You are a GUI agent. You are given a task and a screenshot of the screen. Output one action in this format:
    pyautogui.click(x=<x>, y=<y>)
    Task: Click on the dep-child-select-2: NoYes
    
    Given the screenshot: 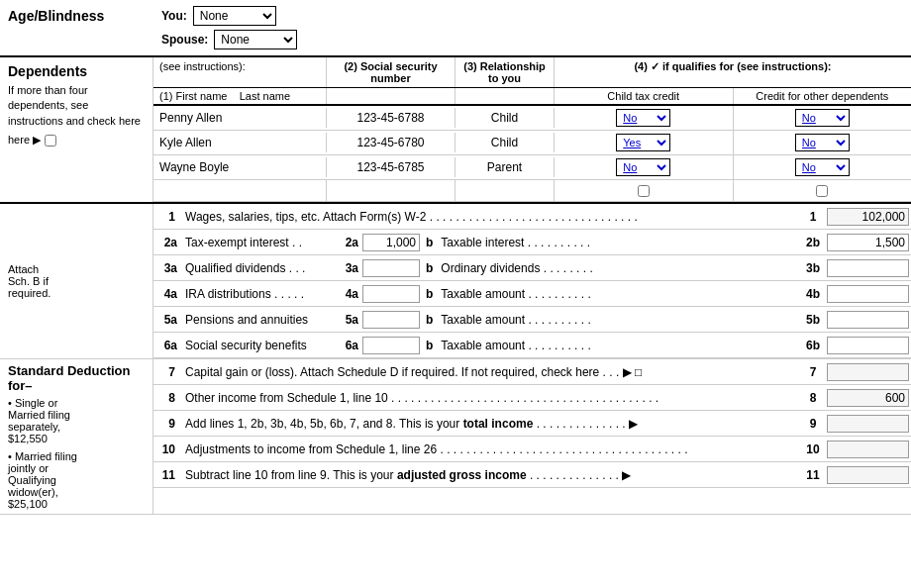 What is the action you would take?
    pyautogui.click(x=644, y=167)
    